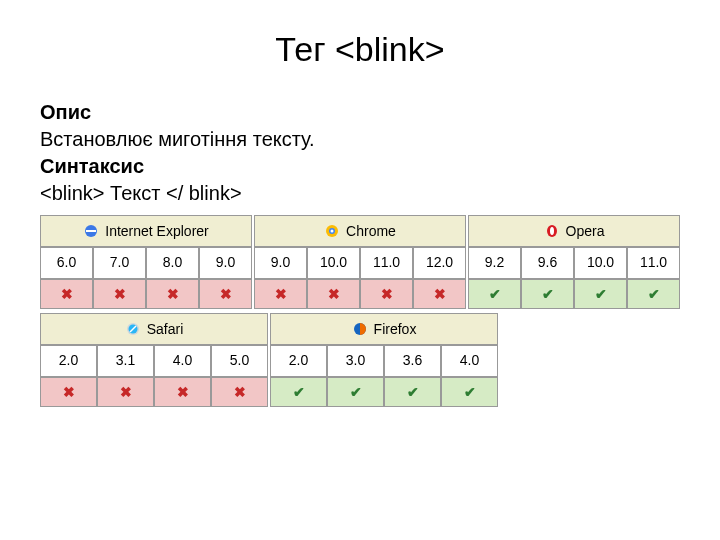 This screenshot has height=540, width=720. What do you see at coordinates (120, 263) in the screenshot?
I see `version-cell: 7.0` at bounding box center [120, 263].